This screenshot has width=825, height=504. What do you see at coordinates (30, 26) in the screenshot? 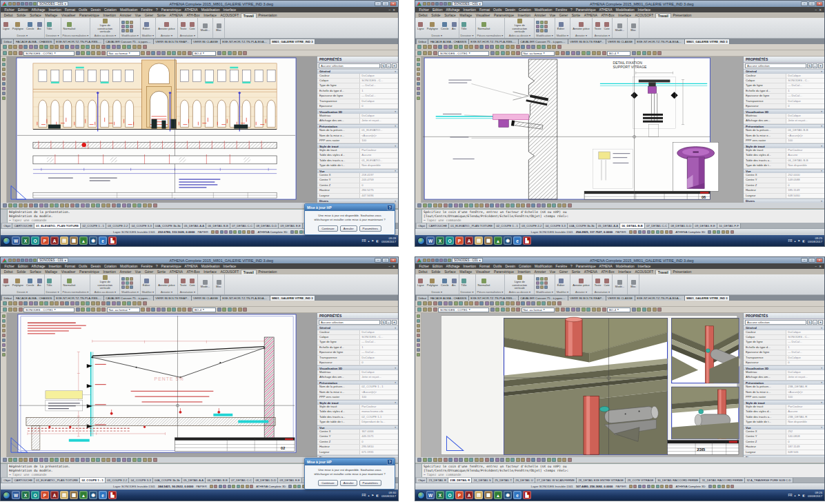
I see `ribbon-button: Cercle` at bounding box center [30, 26].